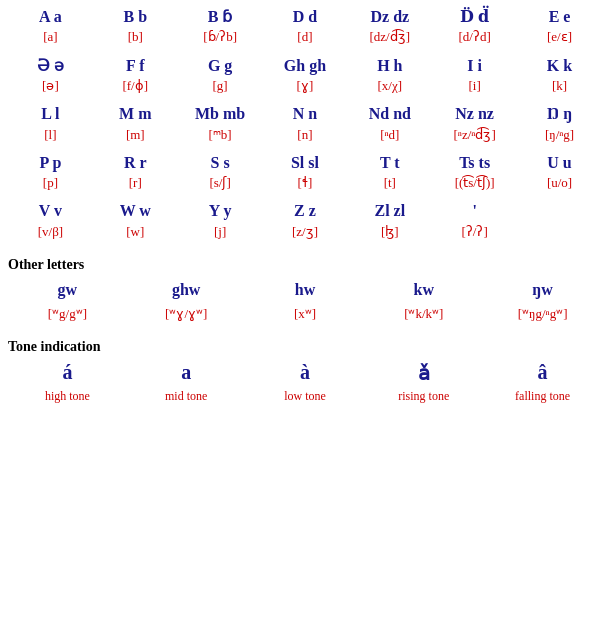 The height and width of the screenshot is (619, 610). What do you see at coordinates (305, 382) in the screenshot?
I see `tone-table: áaàǎâhigh tonemid tonelow tonerising ton…` at bounding box center [305, 382].